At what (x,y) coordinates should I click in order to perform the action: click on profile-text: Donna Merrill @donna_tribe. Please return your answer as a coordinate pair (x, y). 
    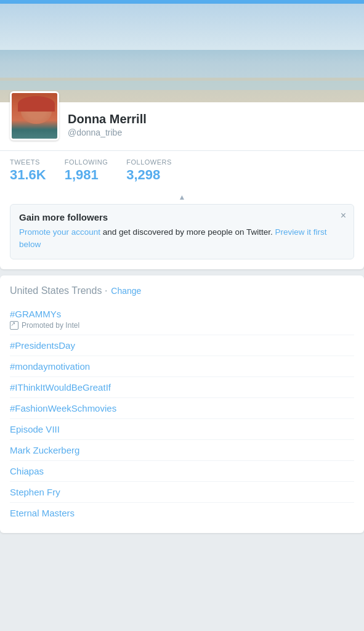
    Looking at the image, I should click on (107, 123).